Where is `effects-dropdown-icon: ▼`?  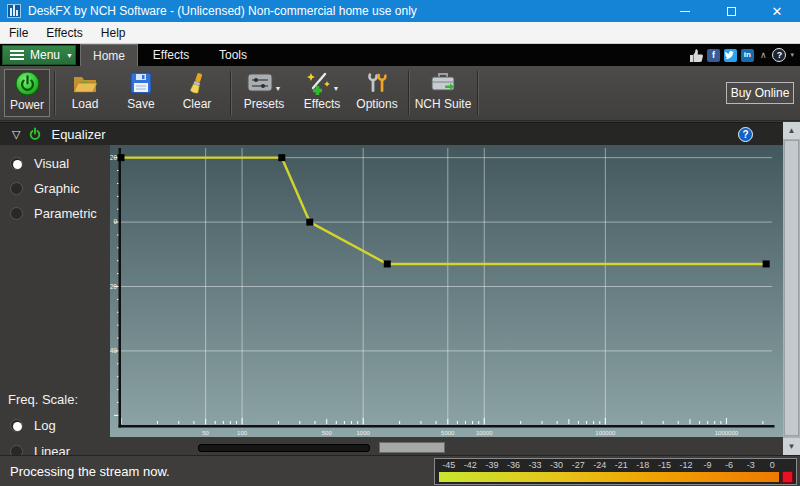 effects-dropdown-icon: ▼ is located at coordinates (336, 88).